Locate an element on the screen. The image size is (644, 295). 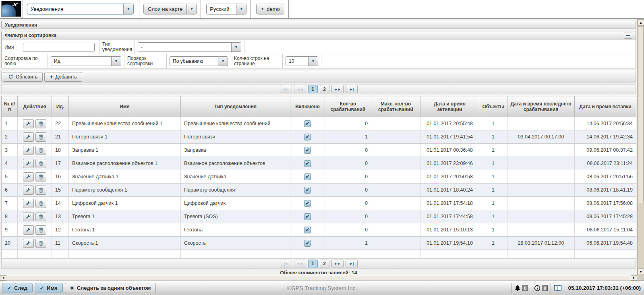
vertical-scrollbar-thumb is located at coordinates (641, 115).